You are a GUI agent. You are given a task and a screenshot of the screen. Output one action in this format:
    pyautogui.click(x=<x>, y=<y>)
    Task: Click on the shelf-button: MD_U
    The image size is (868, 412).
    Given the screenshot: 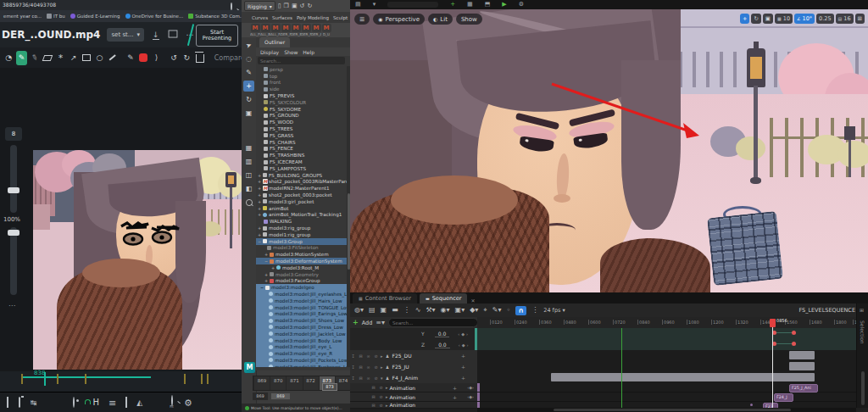 What is the action you would take?
    pyautogui.click(x=326, y=31)
    